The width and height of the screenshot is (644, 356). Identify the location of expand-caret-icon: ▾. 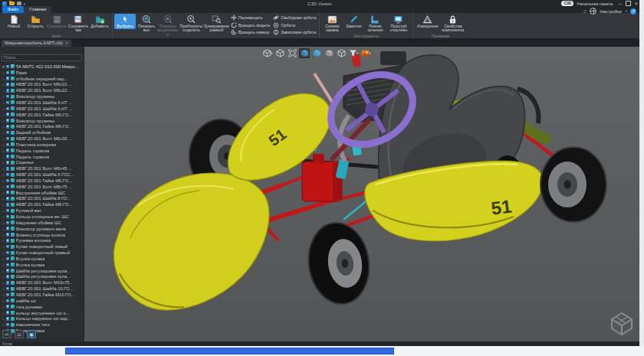
(3, 67).